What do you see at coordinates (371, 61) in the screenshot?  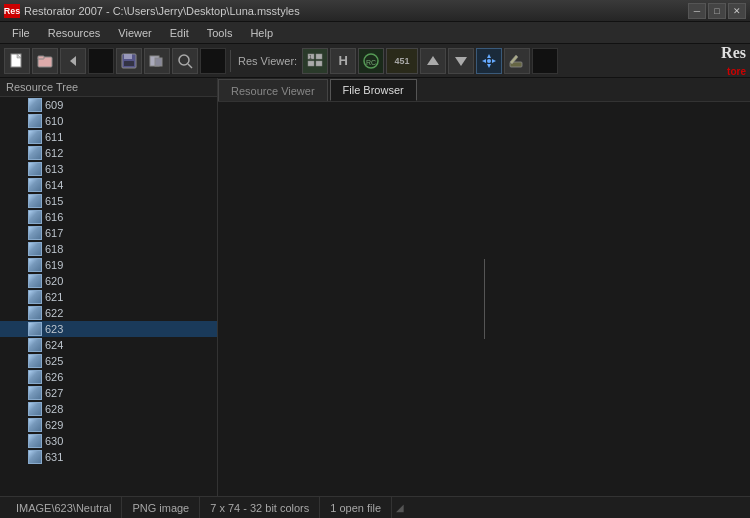 I see `rc-button: RC` at bounding box center [371, 61].